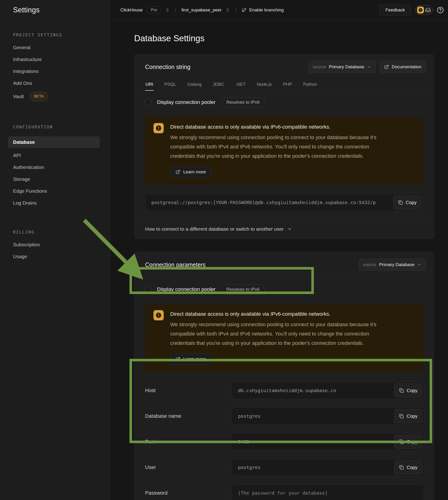 The image size is (448, 500). Describe the element at coordinates (188, 442) in the screenshot. I see `param-label: Port` at that location.